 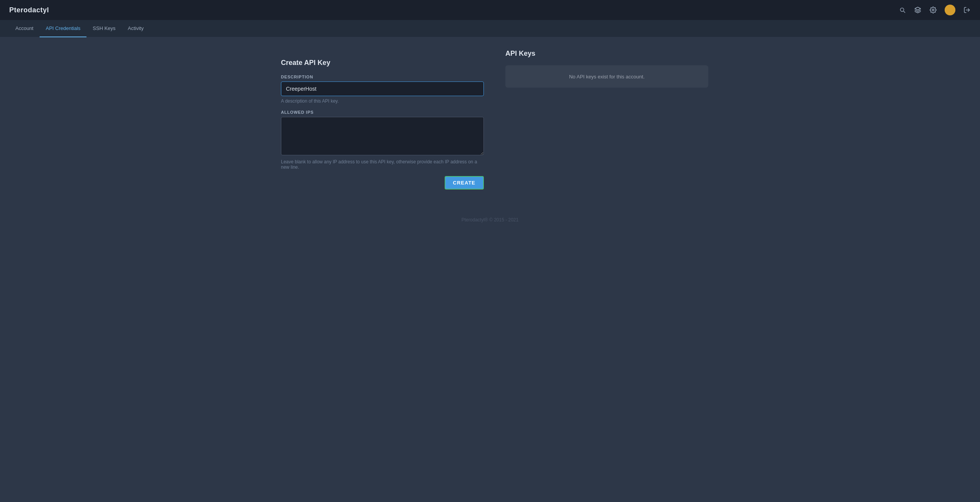 I want to click on settings-icon, so click(x=933, y=10).